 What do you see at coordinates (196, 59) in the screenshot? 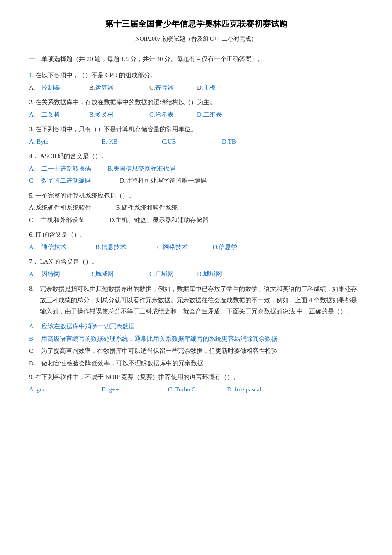
I see `section1-header: 一、单项选择题（共 20 题，每题 1.5 分，共计 30 分。每题有且仅有一个…` at bounding box center [196, 59].